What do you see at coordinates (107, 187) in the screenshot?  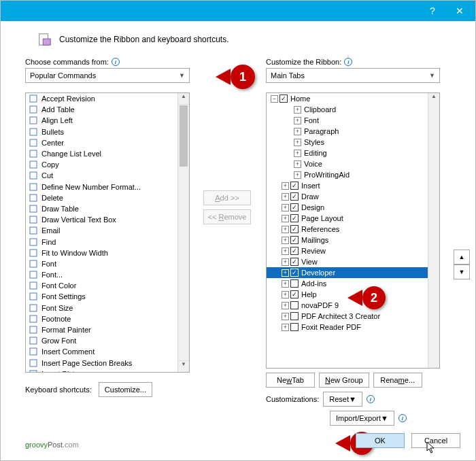 I see `command-item: Define New Number Format...` at bounding box center [107, 187].